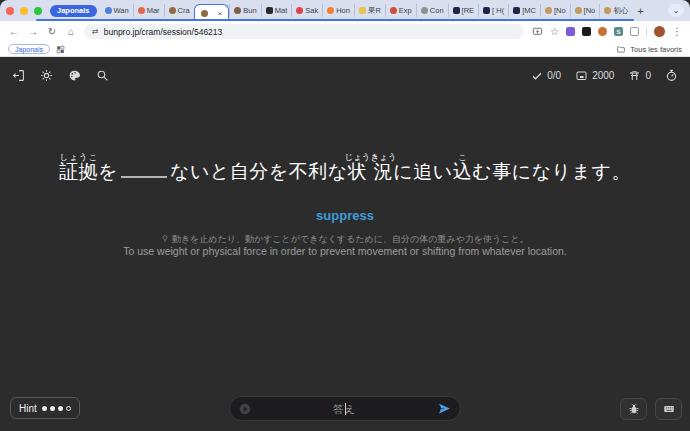 The height and width of the screenshot is (431, 690). I want to click on lightbulb-icon, so click(165, 238).